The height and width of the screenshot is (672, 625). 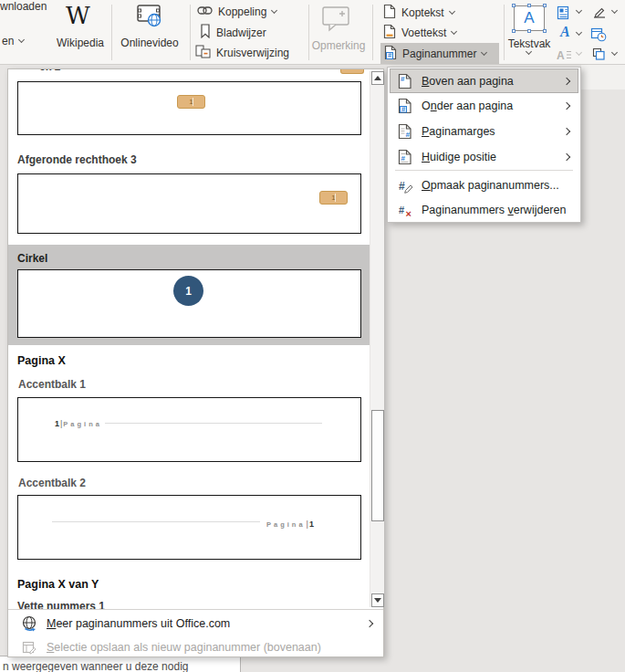 What do you see at coordinates (352, 71) in the screenshot?
I see `clipped-preview-accent` at bounding box center [352, 71].